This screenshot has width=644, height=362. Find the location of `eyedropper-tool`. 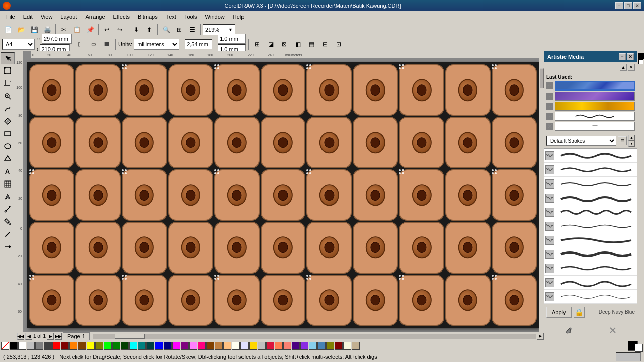

eyedropper-tool is located at coordinates (8, 209).